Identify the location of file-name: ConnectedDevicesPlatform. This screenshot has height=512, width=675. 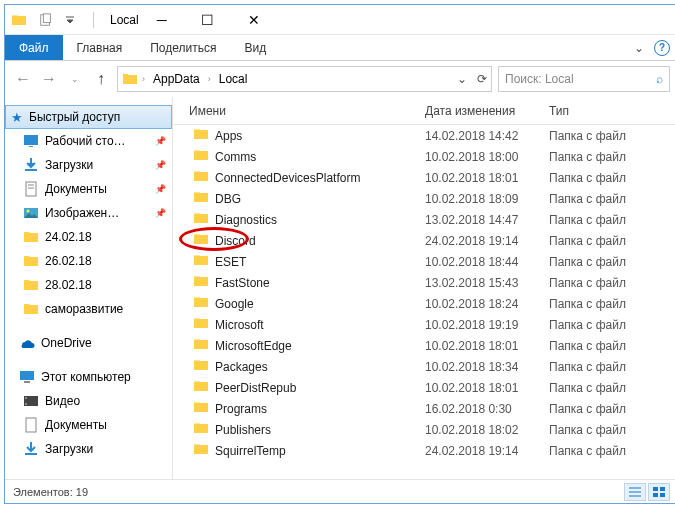
(288, 178).